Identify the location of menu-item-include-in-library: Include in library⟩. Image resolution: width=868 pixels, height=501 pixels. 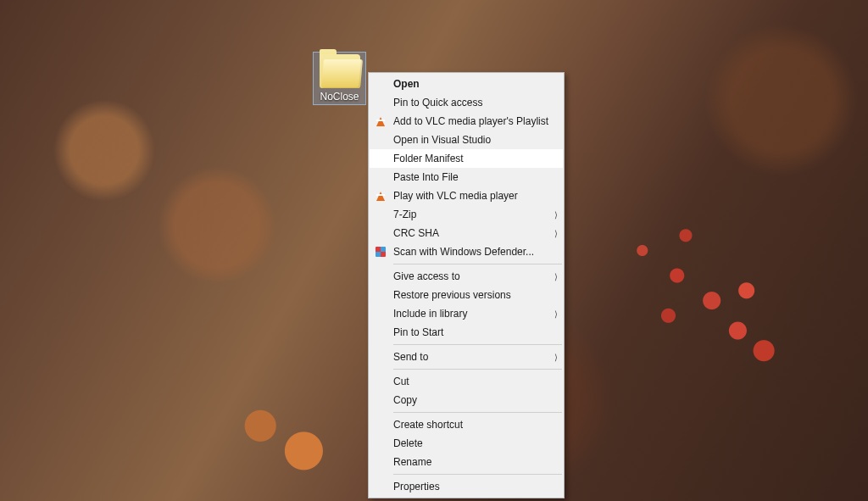
(466, 314).